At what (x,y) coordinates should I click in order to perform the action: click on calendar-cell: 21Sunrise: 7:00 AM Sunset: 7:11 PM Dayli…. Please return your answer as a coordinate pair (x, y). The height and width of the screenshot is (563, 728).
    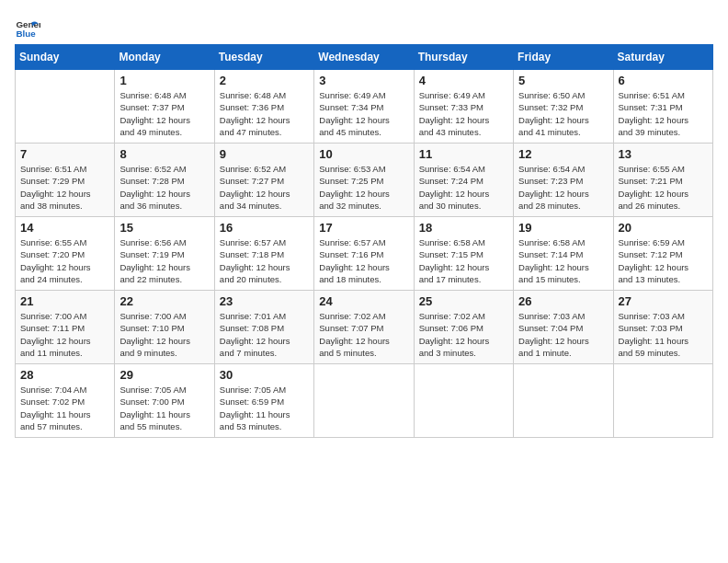
    Looking at the image, I should click on (65, 327).